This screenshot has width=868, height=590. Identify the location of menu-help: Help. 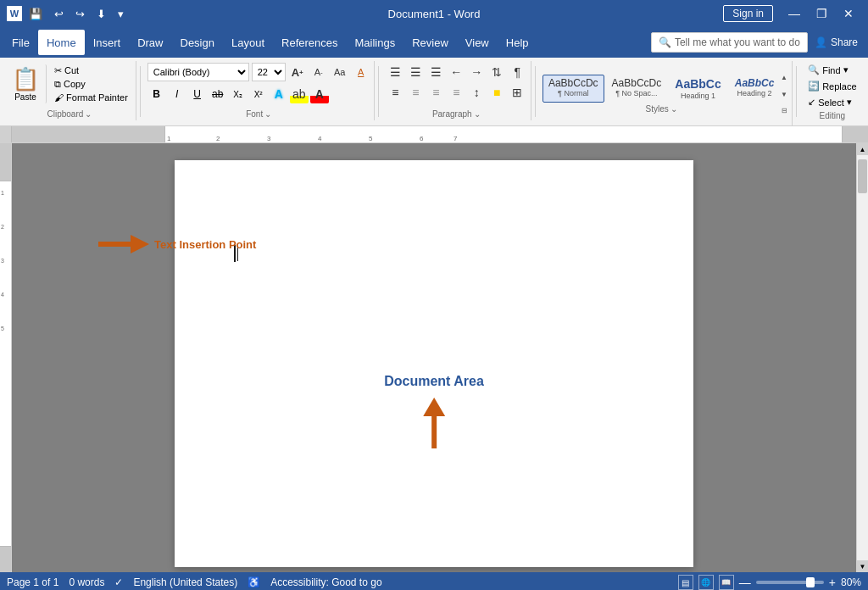
(517, 42).